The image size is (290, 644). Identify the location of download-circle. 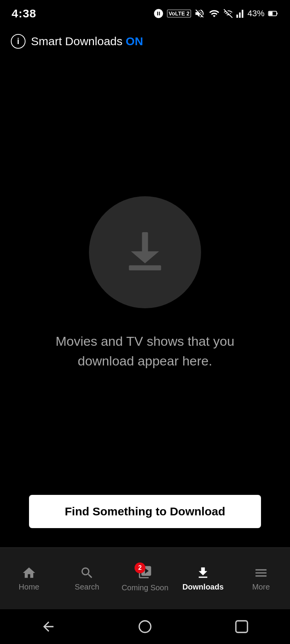
(145, 252).